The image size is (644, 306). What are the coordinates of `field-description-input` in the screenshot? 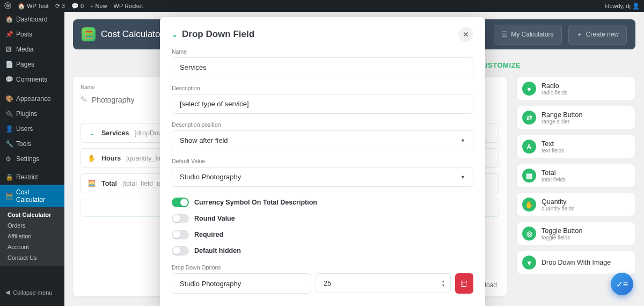 It's located at (323, 104).